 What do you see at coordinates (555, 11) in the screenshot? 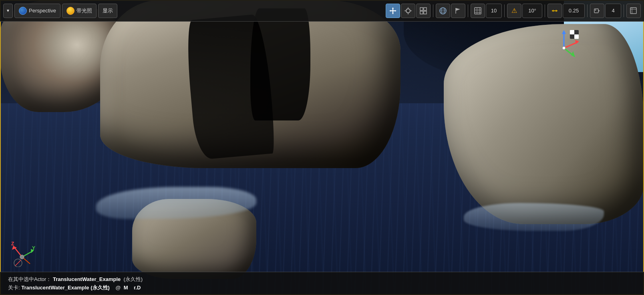
I see `scale-snap-button` at bounding box center [555, 11].